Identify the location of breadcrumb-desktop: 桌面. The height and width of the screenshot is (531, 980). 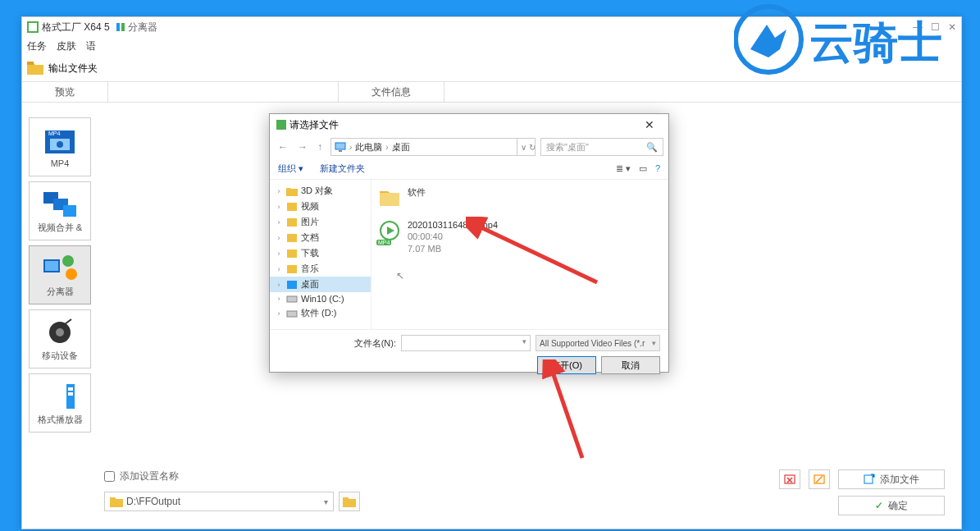
(401, 148).